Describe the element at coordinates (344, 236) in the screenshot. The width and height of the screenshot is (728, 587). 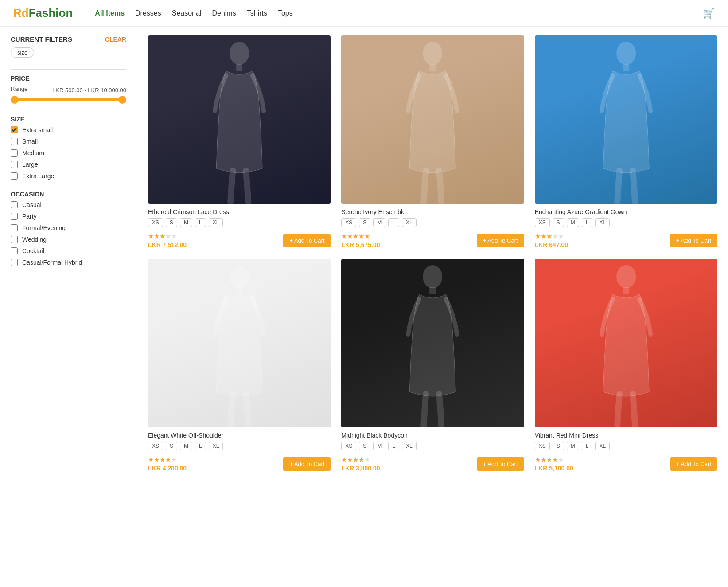
I see `star-0: ★` at that location.